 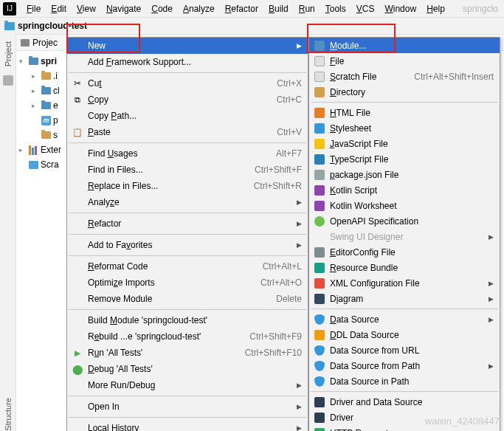 I want to click on menu-item: 📋PasteCtrl+V, so click(x=187, y=132).